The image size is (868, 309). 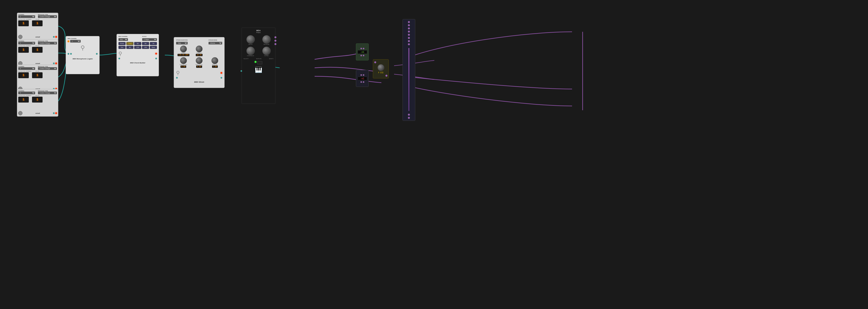 I want to click on piano-hardness-knob, so click(x=251, y=51).